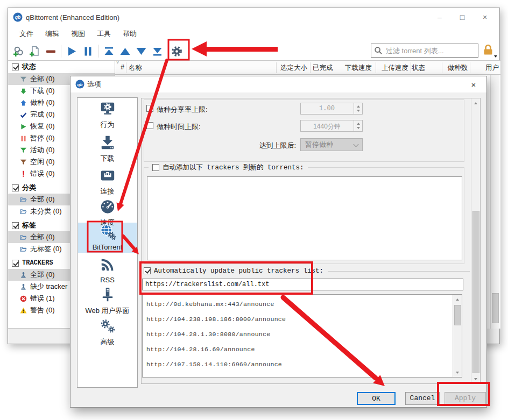 The width and height of the screenshot is (508, 420). I want to click on download-icon, so click(108, 143).